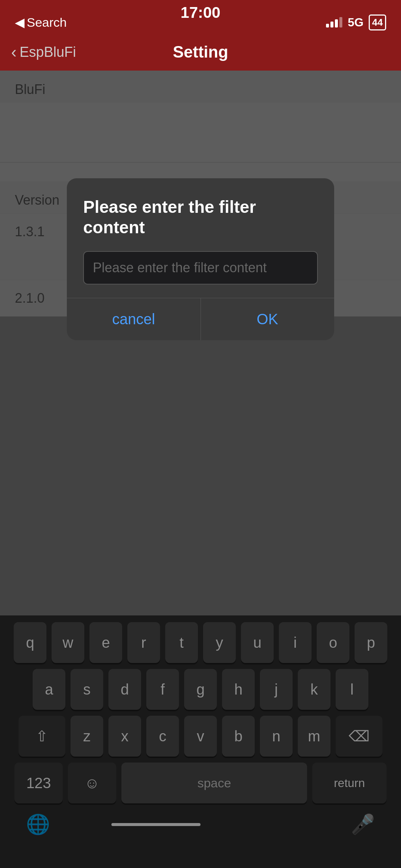  Describe the element at coordinates (200, 17) in the screenshot. I see `status-bar: ◀ Search 17:00 5G 44` at that location.